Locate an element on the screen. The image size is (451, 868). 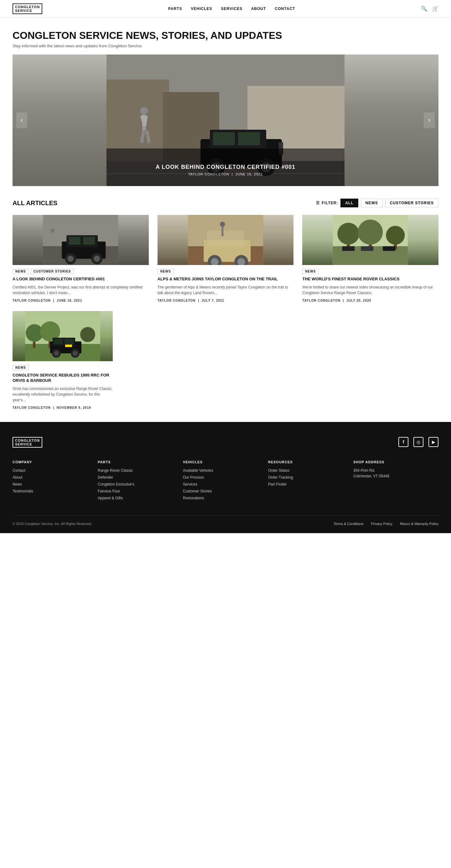
articles-grid: NEWS CUSTOMER STORIES A LOOK BEHIND CONG… is located at coordinates (226, 259).